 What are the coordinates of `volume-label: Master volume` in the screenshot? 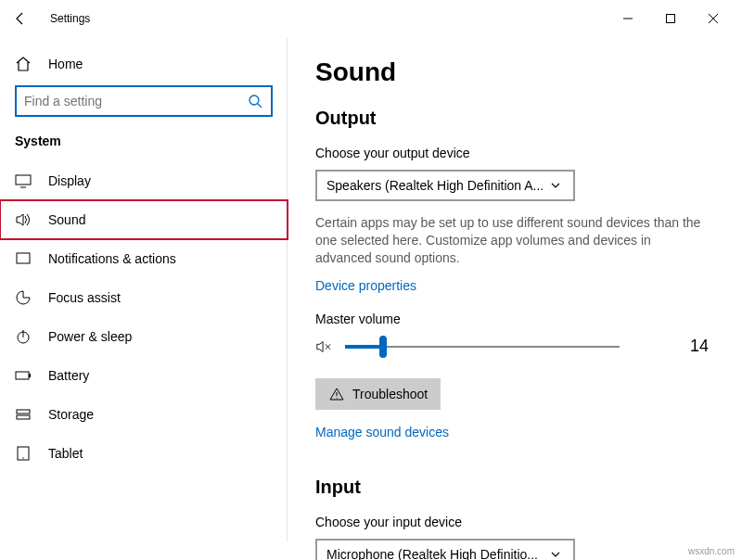 It's located at (515, 319).